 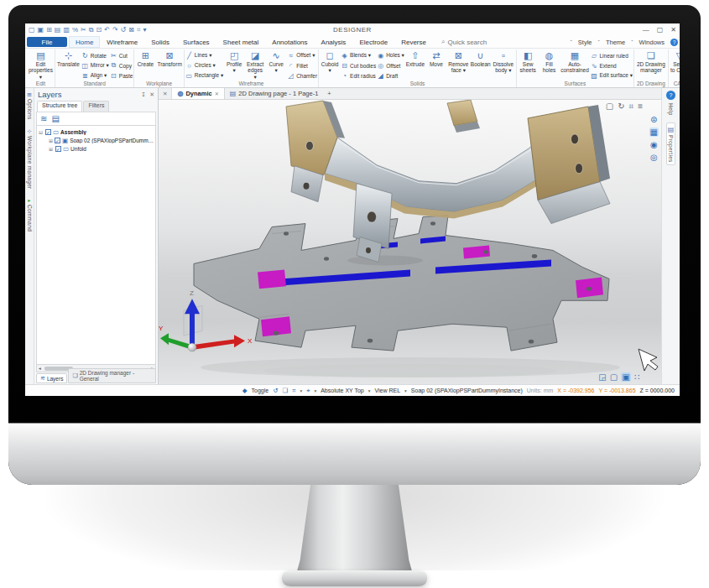 What do you see at coordinates (30, 215) in the screenshot?
I see `sidebar-tab-command: ▸ Command` at bounding box center [30, 215].